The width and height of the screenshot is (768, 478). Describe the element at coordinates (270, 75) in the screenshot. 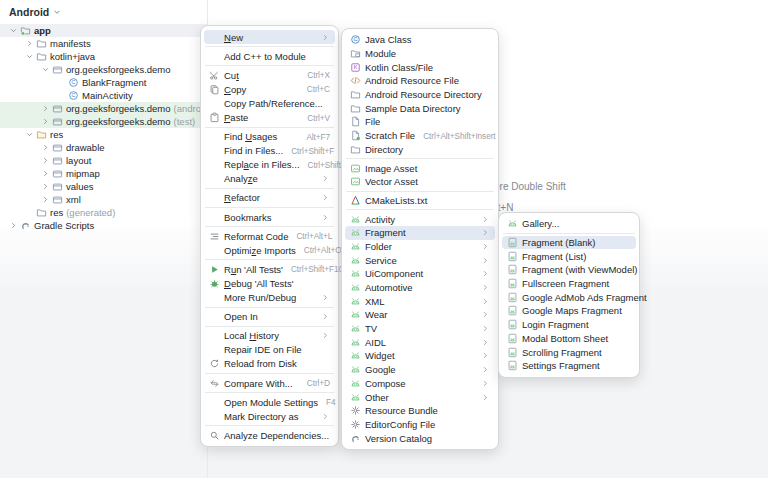

I see `menu-item-cut: CutCtrl+X` at that location.